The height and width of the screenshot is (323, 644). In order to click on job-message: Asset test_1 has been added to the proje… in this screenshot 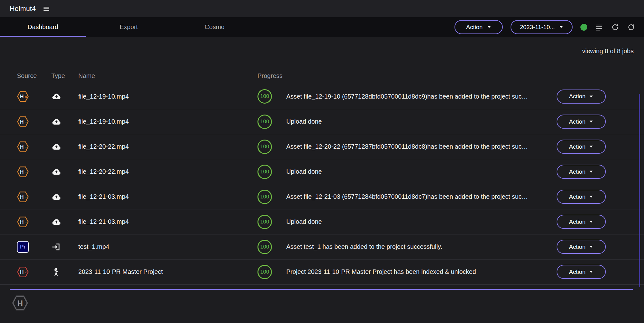, I will do `click(422, 247)`.